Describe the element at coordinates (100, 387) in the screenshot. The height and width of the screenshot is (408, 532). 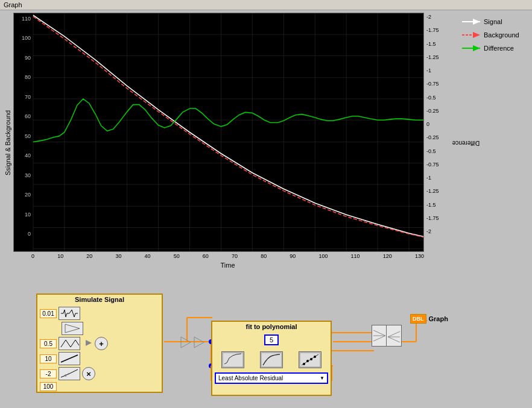
I see `signal-row-6: 100` at that location.